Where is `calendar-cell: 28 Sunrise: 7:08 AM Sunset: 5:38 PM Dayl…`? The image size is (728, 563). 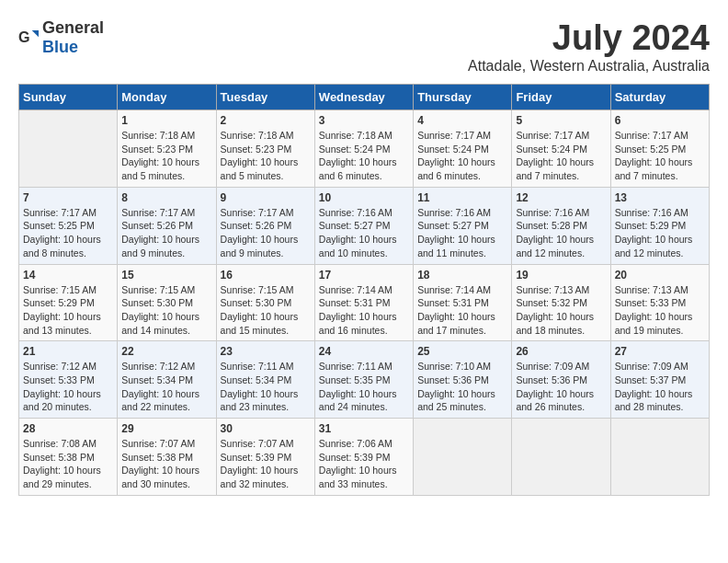 calendar-cell: 28 Sunrise: 7:08 AM Sunset: 5:38 PM Dayl… is located at coordinates (68, 457).